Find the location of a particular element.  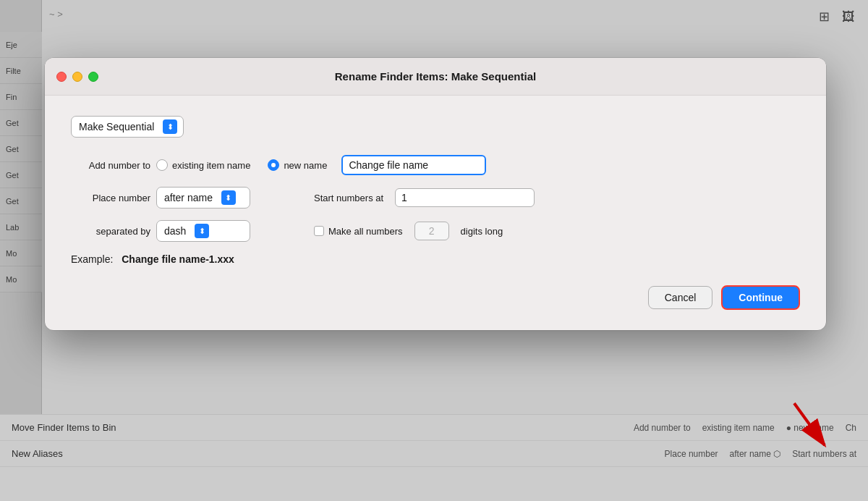

place-dropdown: after name ⬍ is located at coordinates (203, 198).